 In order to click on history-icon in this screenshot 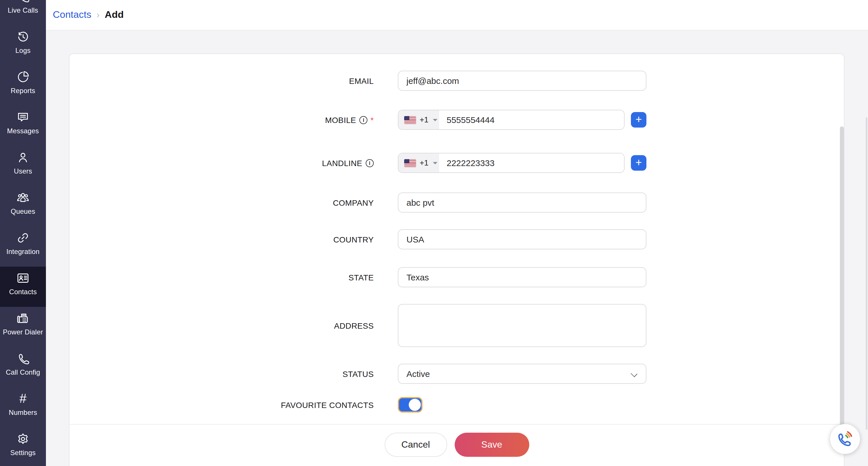, I will do `click(23, 37)`.